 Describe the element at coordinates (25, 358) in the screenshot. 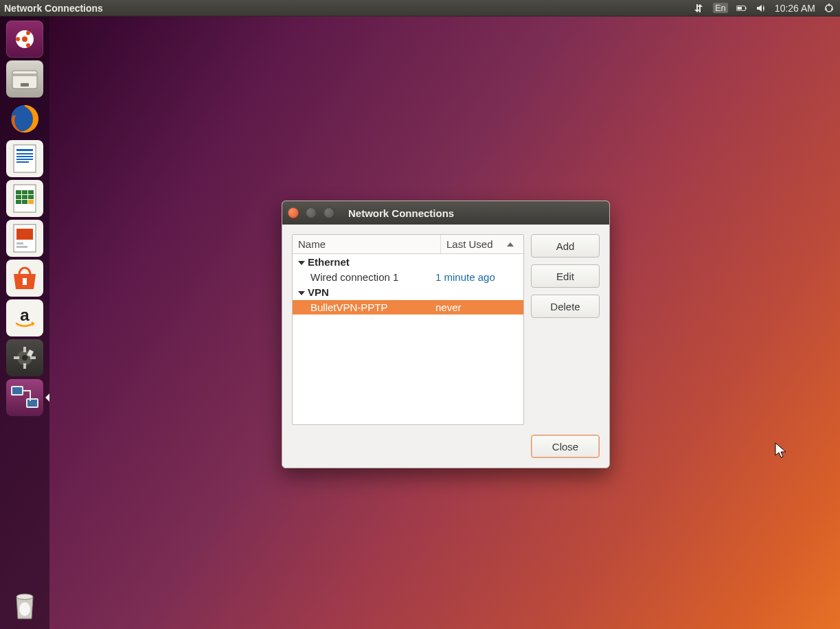

I see `launcher-settings` at that location.